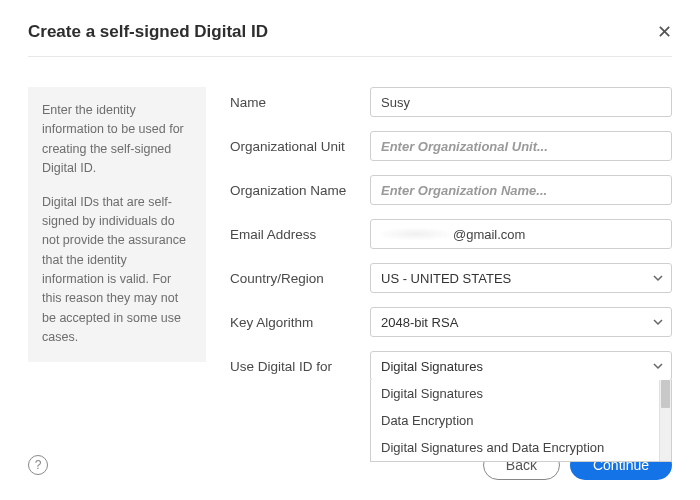  I want to click on info-text-1: Enter the identity information to be use…, so click(117, 140).